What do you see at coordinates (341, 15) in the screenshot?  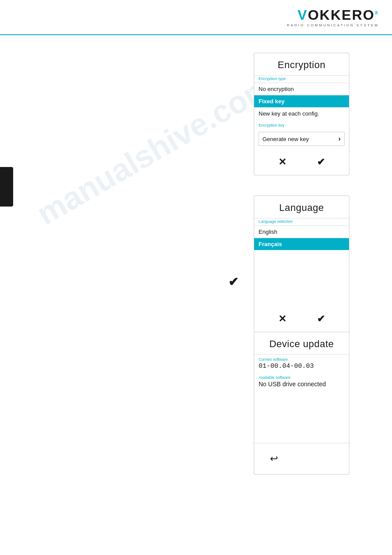 I see `logo-rest: OKKERO` at bounding box center [341, 15].